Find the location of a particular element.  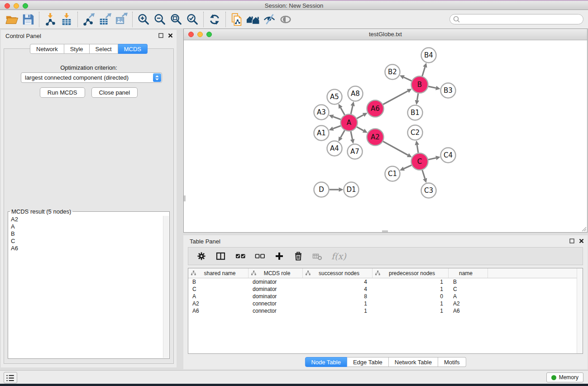

save-session-button is located at coordinates (28, 19).